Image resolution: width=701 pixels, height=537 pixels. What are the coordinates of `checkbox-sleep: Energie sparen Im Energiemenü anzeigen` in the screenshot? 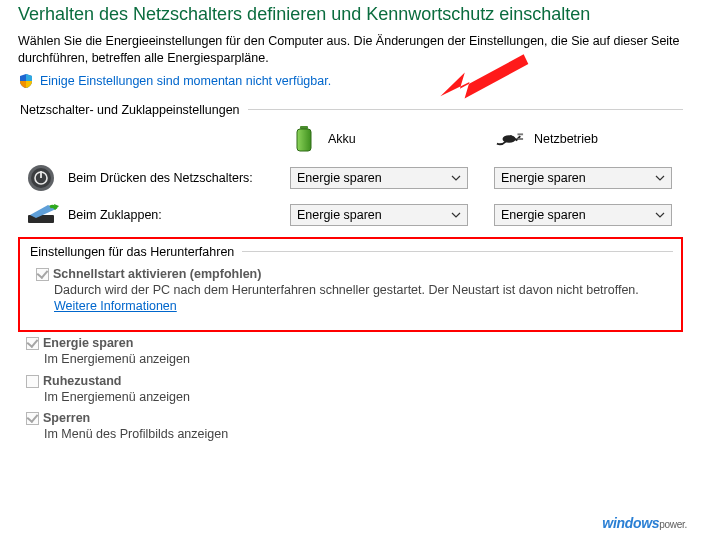 It's located at (354, 352).